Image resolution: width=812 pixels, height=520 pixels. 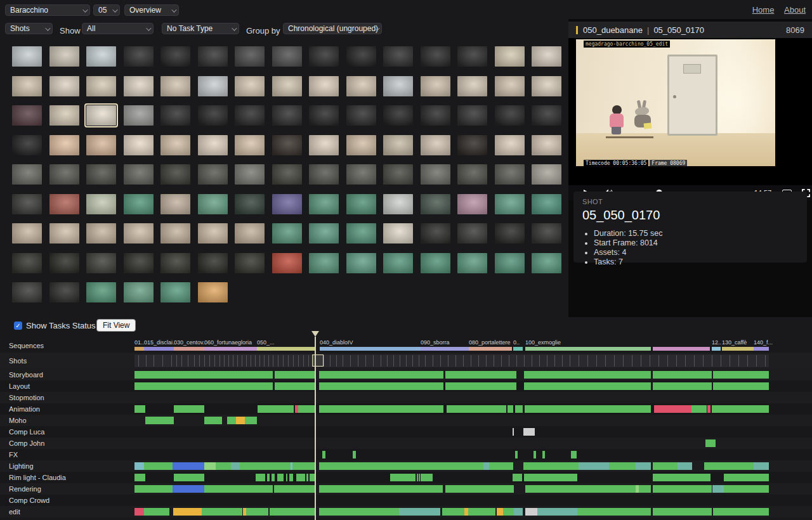 I want to click on fit-view-button: Fit View, so click(x=116, y=325).